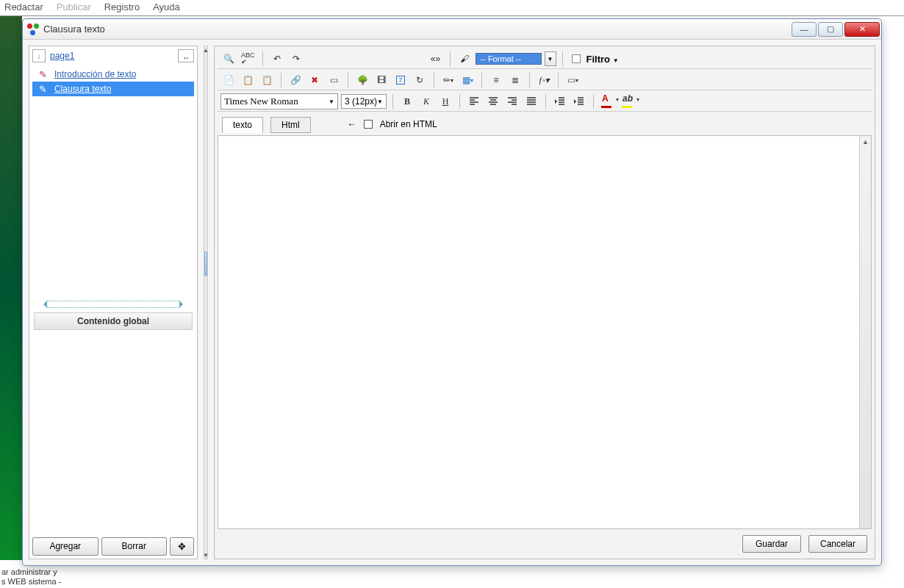 The image size is (904, 588). I want to click on link-icon: 🔗, so click(295, 80).